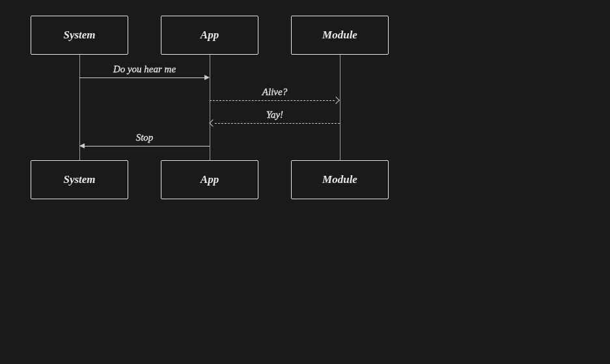 The height and width of the screenshot is (364, 610). Describe the element at coordinates (275, 92) in the screenshot. I see `message-label: Alive?` at that location.